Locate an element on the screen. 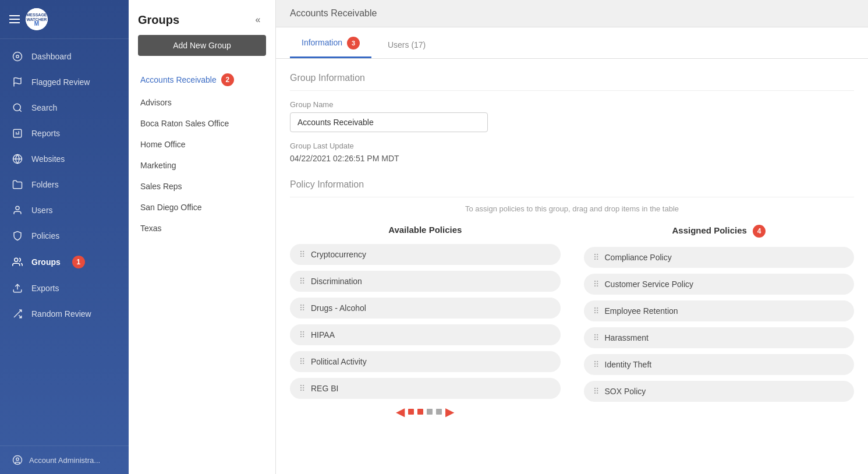  policy-label: Compliance Policy is located at coordinates (638, 257).